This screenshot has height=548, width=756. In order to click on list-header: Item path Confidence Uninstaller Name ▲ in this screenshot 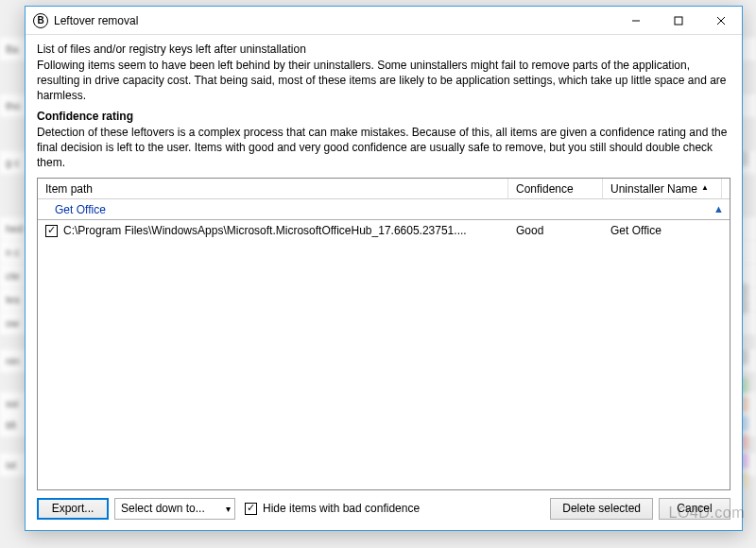, I will do `click(384, 189)`.